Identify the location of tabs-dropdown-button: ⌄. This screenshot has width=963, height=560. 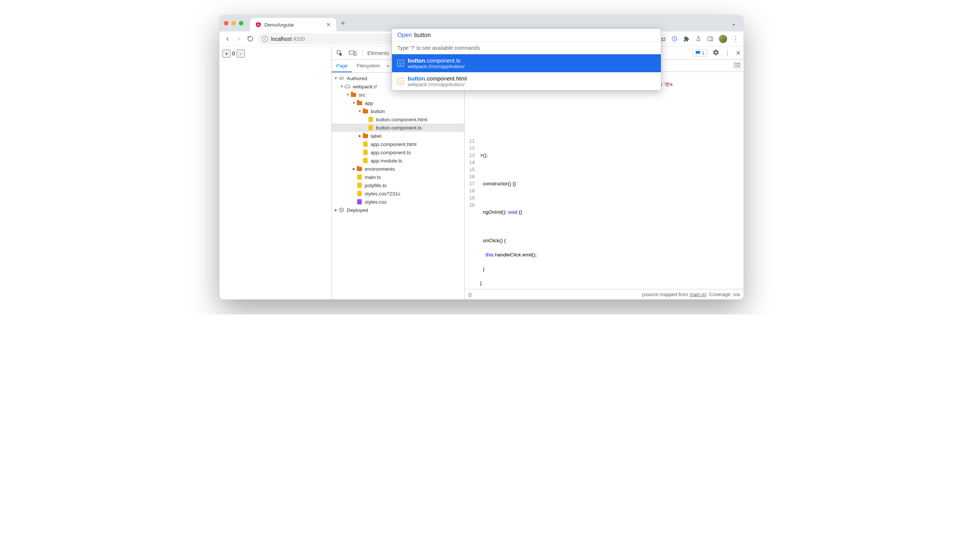
(734, 23).